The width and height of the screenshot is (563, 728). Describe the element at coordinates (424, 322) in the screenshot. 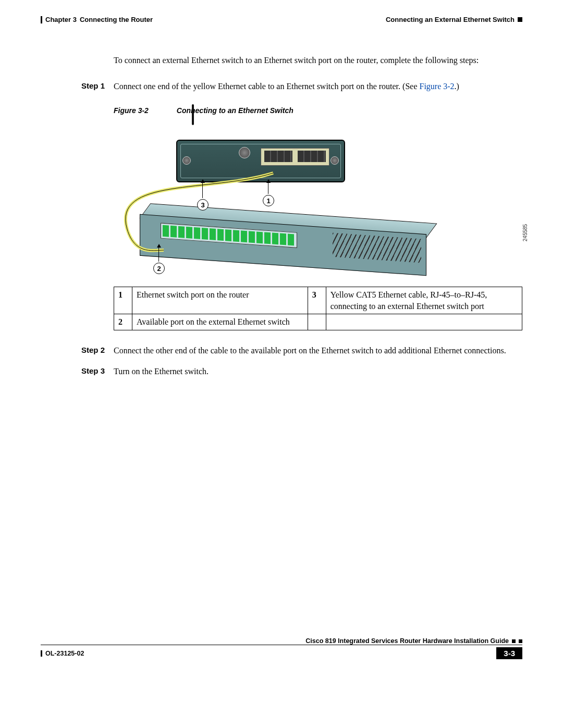

I see `legend-empty-text` at that location.